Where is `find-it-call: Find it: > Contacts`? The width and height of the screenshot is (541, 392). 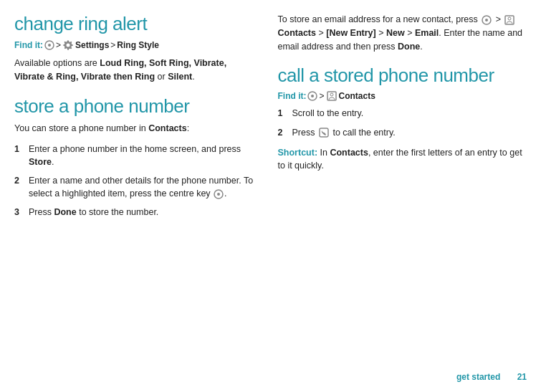 find-it-call: Find it: > Contacts is located at coordinates (403, 96).